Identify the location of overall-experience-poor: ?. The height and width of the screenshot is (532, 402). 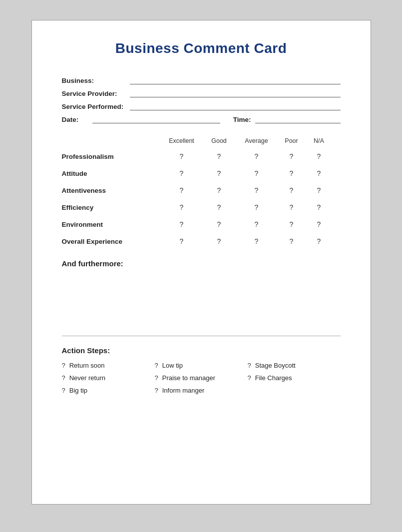
(292, 241).